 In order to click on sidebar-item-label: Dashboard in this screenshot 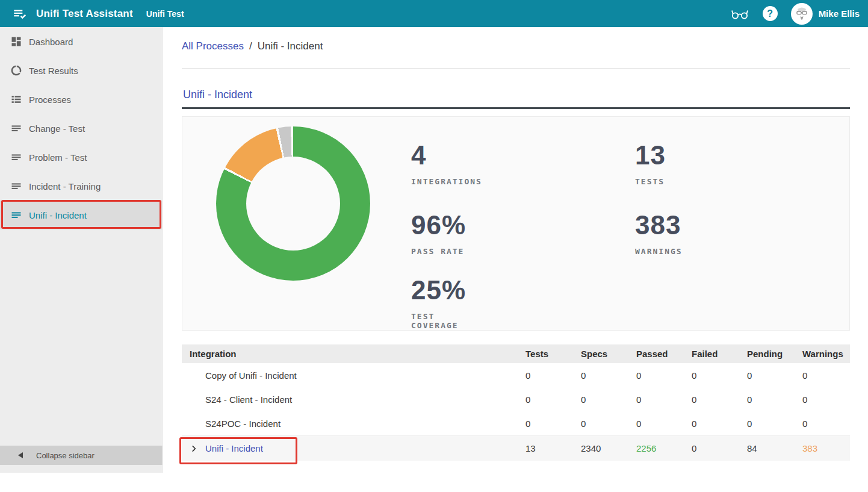, I will do `click(51, 42)`.